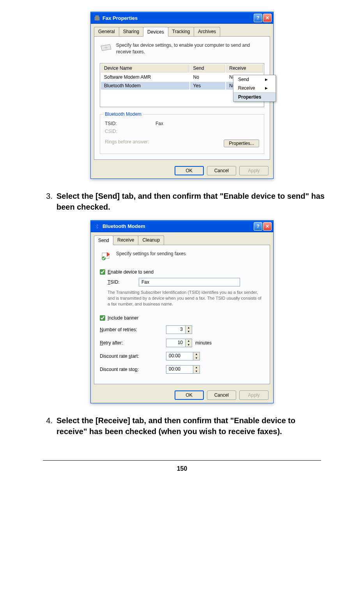 This screenshot has width=364, height=597. What do you see at coordinates (106, 48) in the screenshot?
I see `fax-large-icon` at bounding box center [106, 48].